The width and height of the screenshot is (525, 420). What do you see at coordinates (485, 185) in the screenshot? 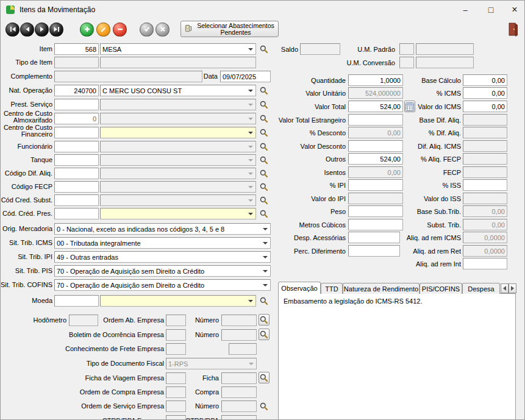
I see `perc-iss-field` at bounding box center [485, 185].